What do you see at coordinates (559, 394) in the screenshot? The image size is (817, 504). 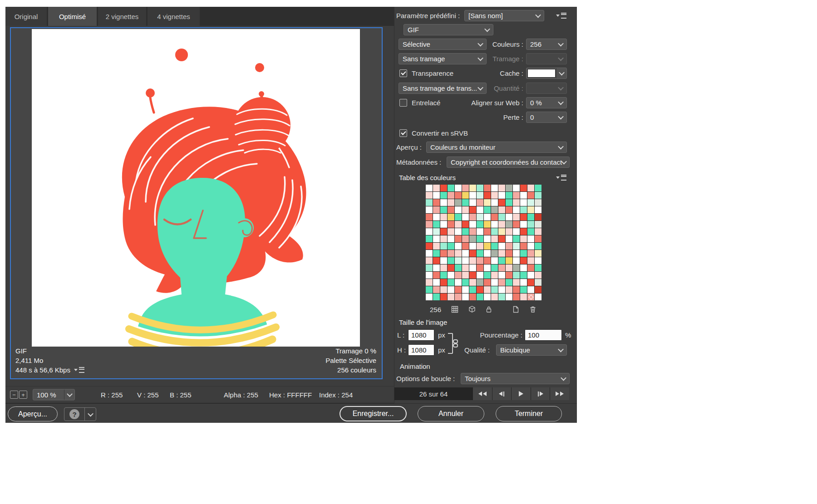 I see `last-frame-button` at bounding box center [559, 394].